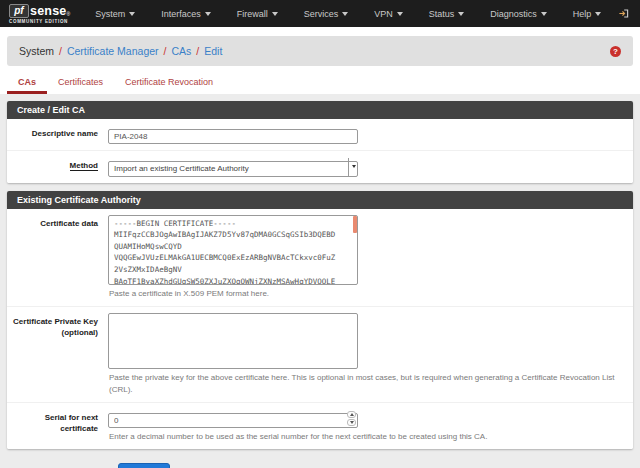  What do you see at coordinates (60, 134) in the screenshot?
I see `descriptive-name-label: Descriptive name` at bounding box center [60, 134].